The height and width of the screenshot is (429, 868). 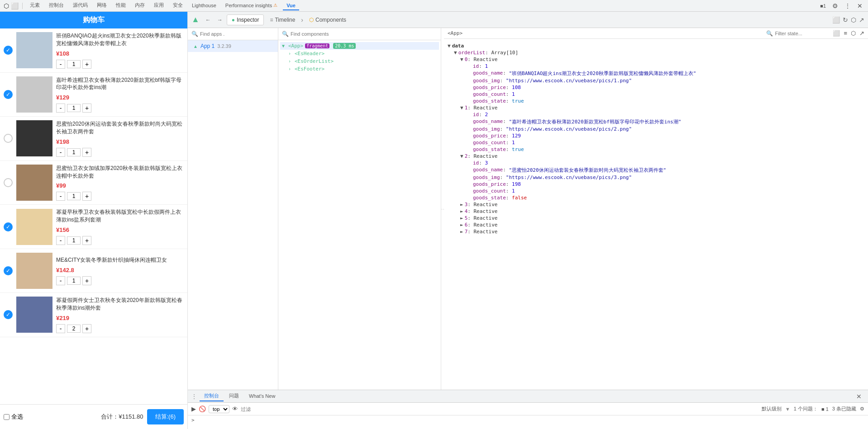 What do you see at coordinates (471, 60) in the screenshot?
I see `item-0-colon: :` at bounding box center [471, 60].